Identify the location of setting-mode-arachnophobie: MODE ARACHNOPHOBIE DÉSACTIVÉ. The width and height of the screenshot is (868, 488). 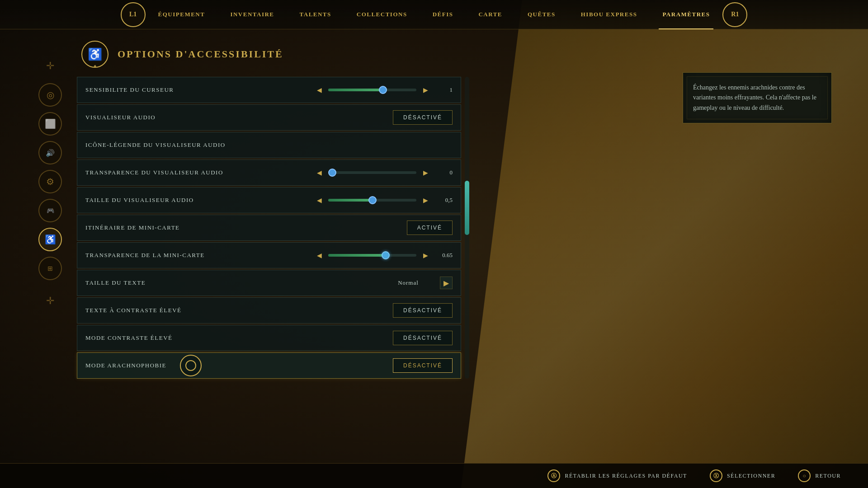
(269, 366).